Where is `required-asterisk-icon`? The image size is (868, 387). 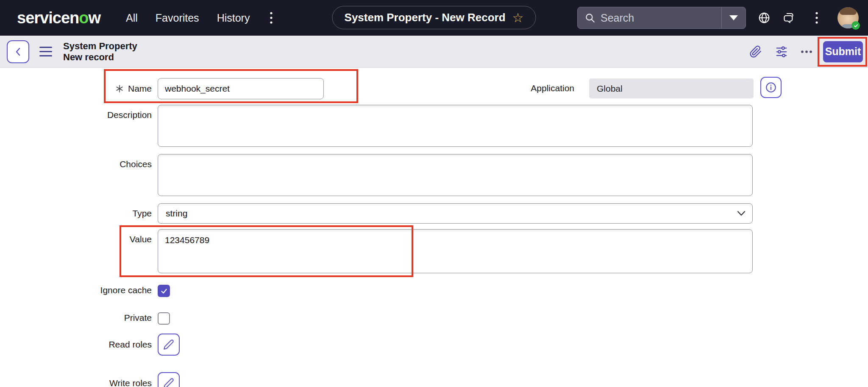
required-asterisk-icon is located at coordinates (120, 89).